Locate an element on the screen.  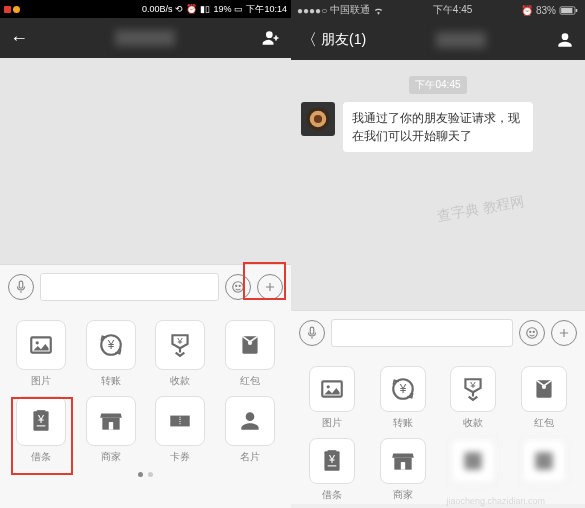
clock: 下午4:45 is located at coordinates (452, 10).